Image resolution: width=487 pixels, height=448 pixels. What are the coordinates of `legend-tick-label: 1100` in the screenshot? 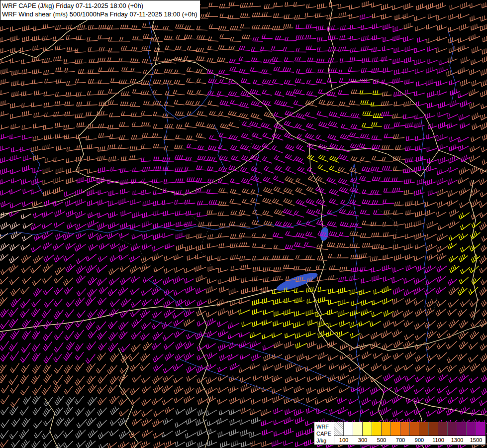 It's located at (438, 440).